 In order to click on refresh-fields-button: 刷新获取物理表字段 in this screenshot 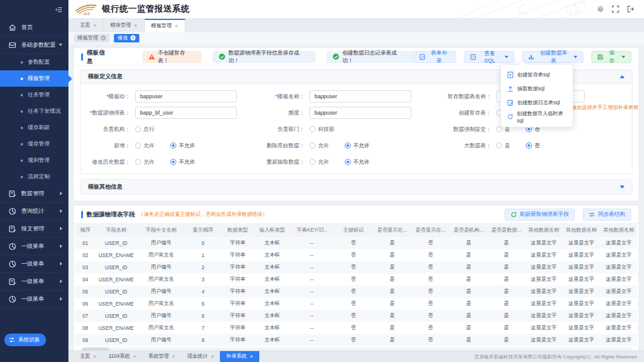, I will do `click(540, 215)`.